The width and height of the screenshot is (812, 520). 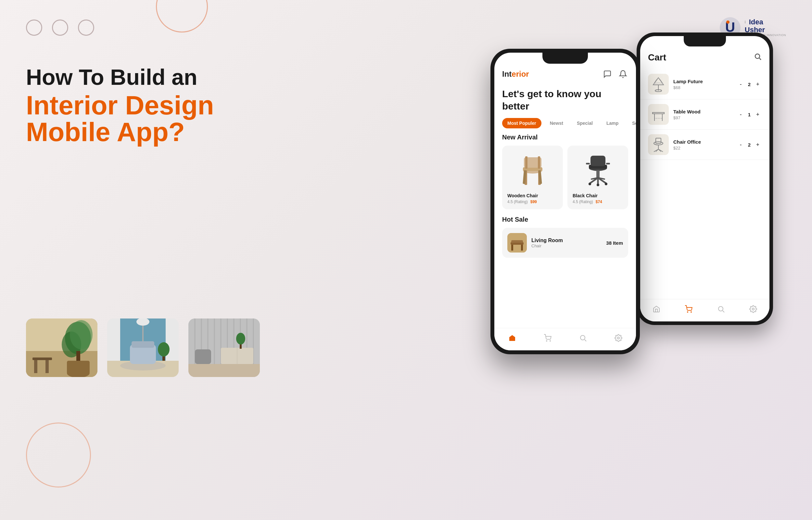 I want to click on logo-i-letter: i, so click(x=746, y=22).